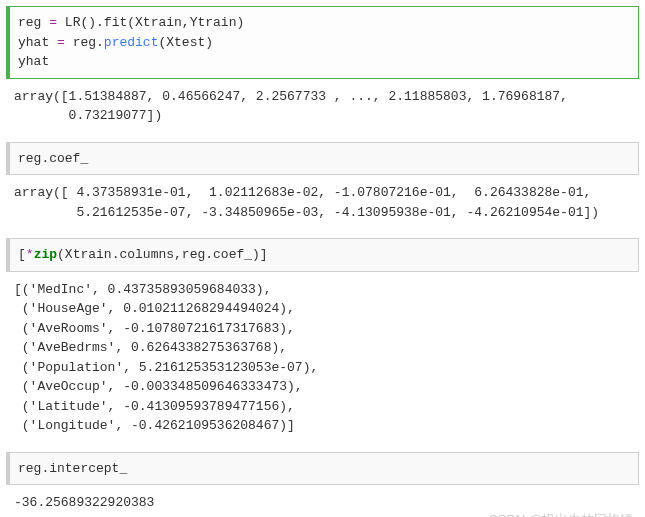 This screenshot has height=517, width=645. Describe the element at coordinates (72, 468) in the screenshot. I see `code-token: reg.intercept_` at that location.